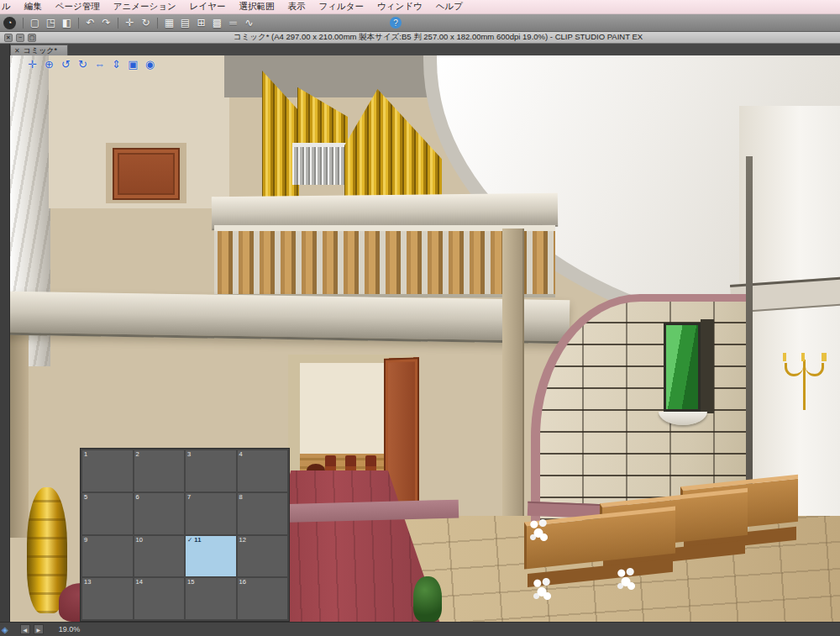 Image resolution: width=840 pixels, height=636 pixels. I want to click on balcony-bottom-cornice, so click(290, 318).